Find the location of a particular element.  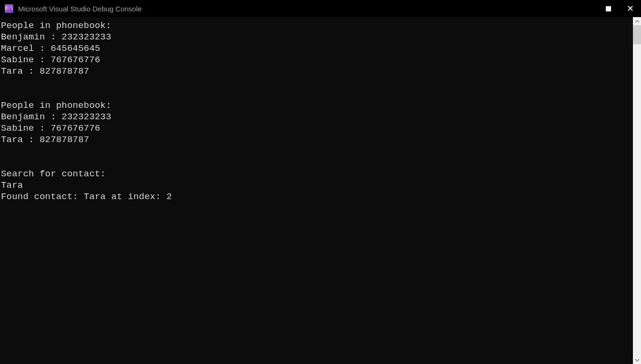

scroll-track is located at coordinates (637, 191).